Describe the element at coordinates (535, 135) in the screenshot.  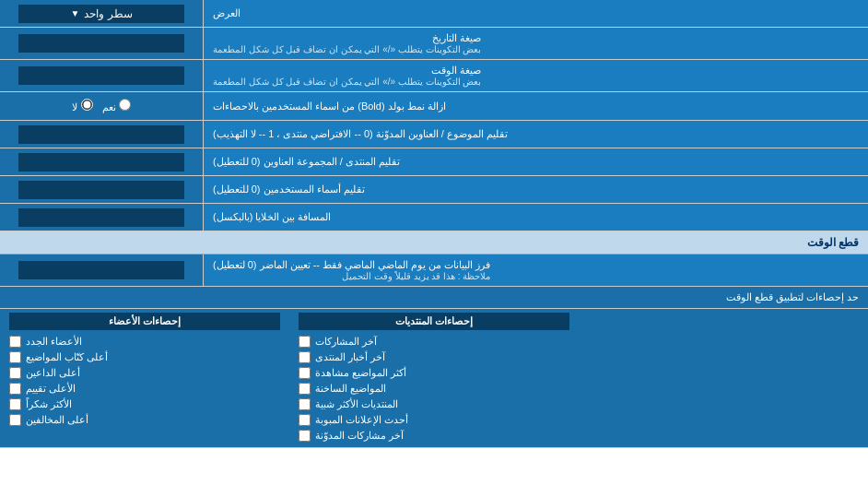
I see `title-alignment-label: تقليم الموضوع / العناوين المدوّنة (0 -- …` at that location.